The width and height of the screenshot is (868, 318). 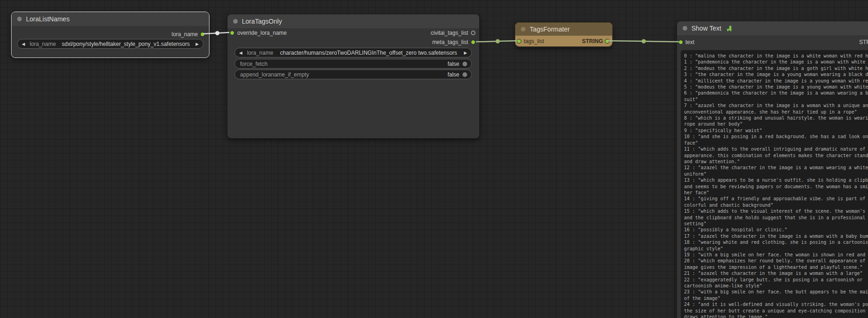 I want to click on widget-label: force_fetch, so click(x=254, y=64).